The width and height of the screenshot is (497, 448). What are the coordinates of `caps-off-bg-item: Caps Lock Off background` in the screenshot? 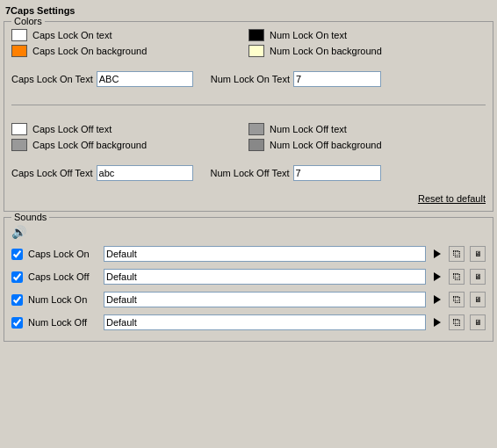 It's located at (130, 145).